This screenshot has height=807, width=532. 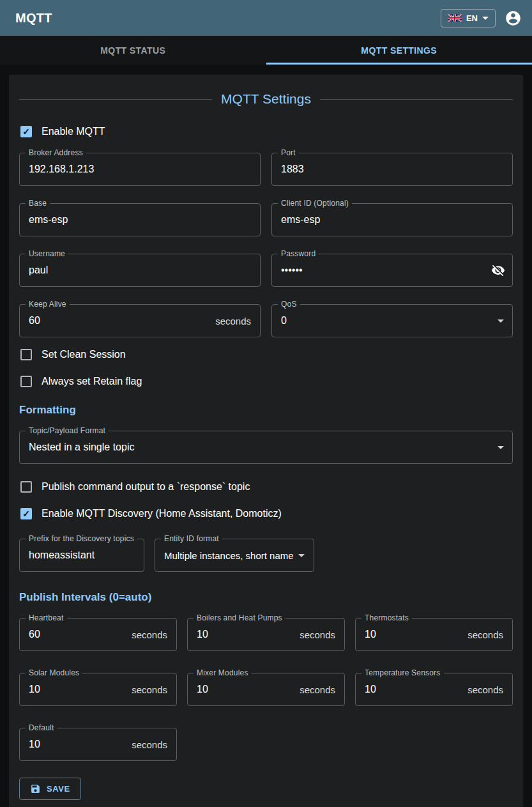 I want to click on qos-select: QoS 0, so click(x=392, y=321).